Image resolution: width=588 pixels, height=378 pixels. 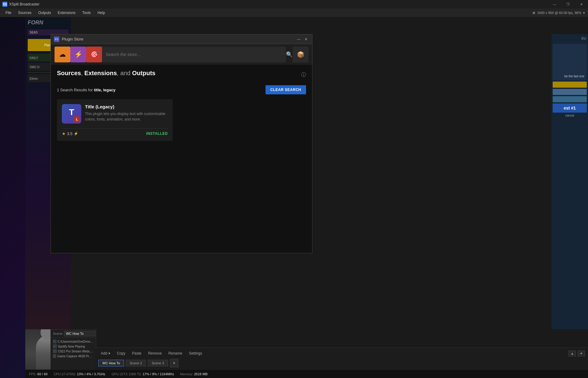 I want to click on plugin-store-header: ☁ ⚡ 🎯 🔍 📦, so click(x=181, y=54).